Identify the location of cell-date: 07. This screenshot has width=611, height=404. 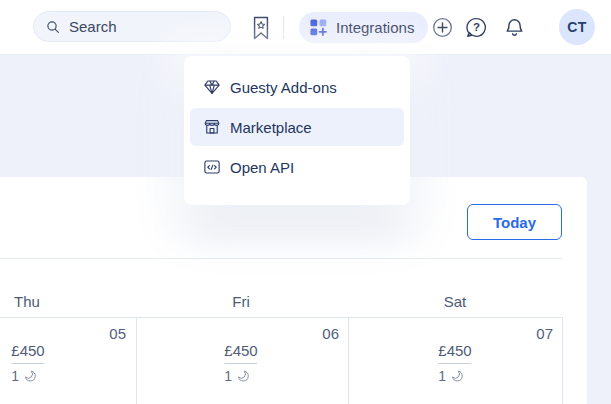
(544, 334).